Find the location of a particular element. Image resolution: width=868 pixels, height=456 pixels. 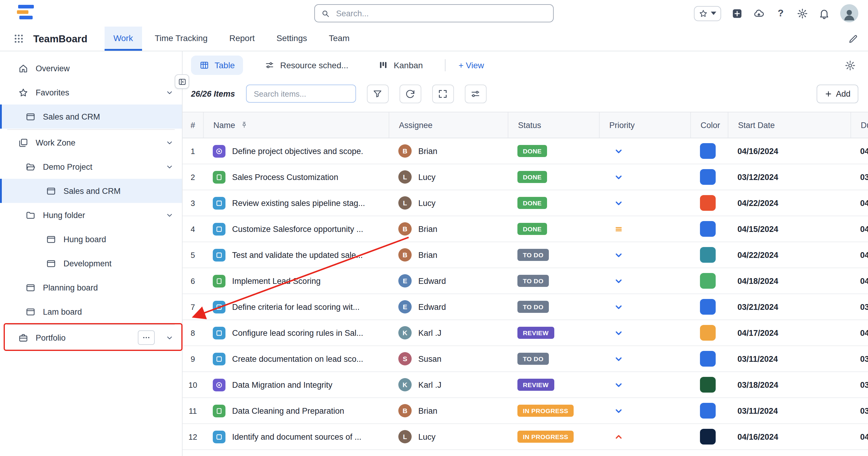

name-cell: Data Cleaning and Preparation is located at coordinates (296, 411).